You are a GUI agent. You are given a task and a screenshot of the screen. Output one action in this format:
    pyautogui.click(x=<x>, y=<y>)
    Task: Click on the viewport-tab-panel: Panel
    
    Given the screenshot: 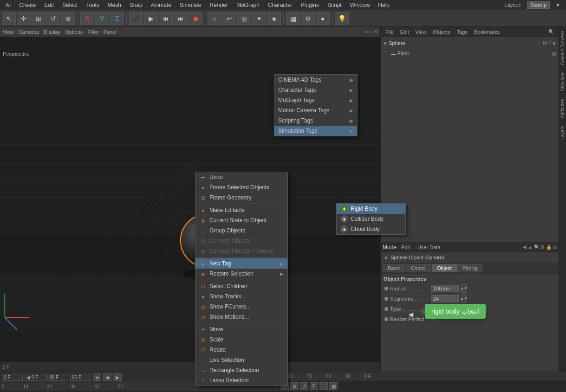 What is the action you would take?
    pyautogui.click(x=110, y=32)
    